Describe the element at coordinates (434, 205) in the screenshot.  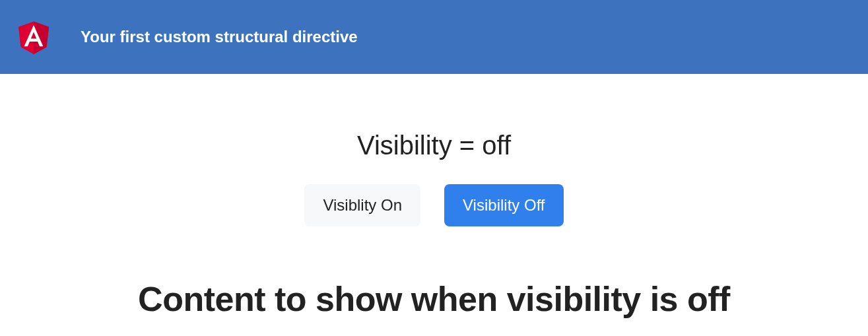
I see `button-row: Visiblity On Visibility Off` at that location.